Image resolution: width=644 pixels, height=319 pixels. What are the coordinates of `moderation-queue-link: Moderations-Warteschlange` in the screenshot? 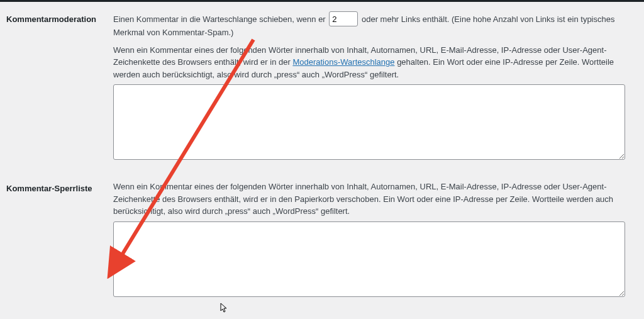 It's located at (343, 62).